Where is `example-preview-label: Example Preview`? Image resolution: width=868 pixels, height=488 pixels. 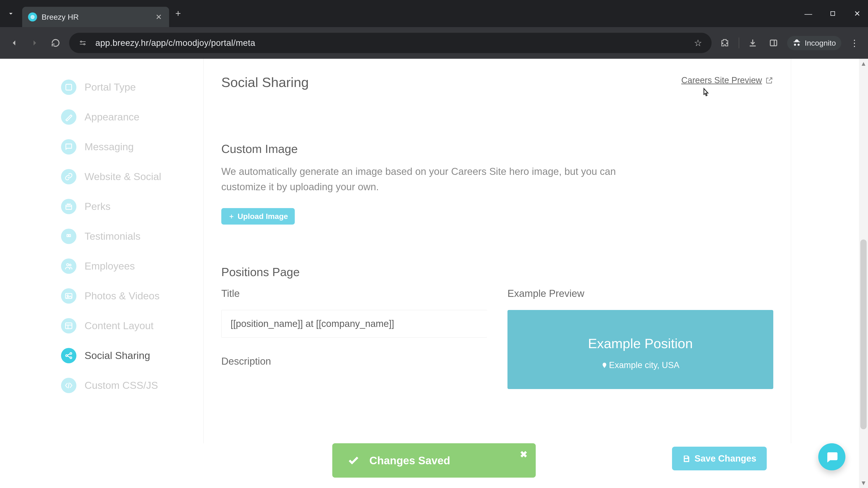
example-preview-label: Example Preview is located at coordinates (640, 294).